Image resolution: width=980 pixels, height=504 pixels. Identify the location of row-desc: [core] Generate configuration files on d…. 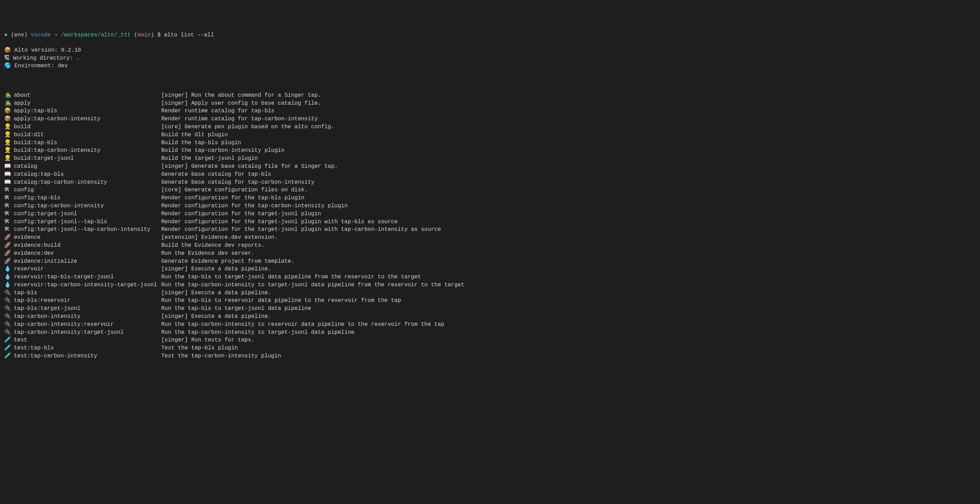
(568, 190).